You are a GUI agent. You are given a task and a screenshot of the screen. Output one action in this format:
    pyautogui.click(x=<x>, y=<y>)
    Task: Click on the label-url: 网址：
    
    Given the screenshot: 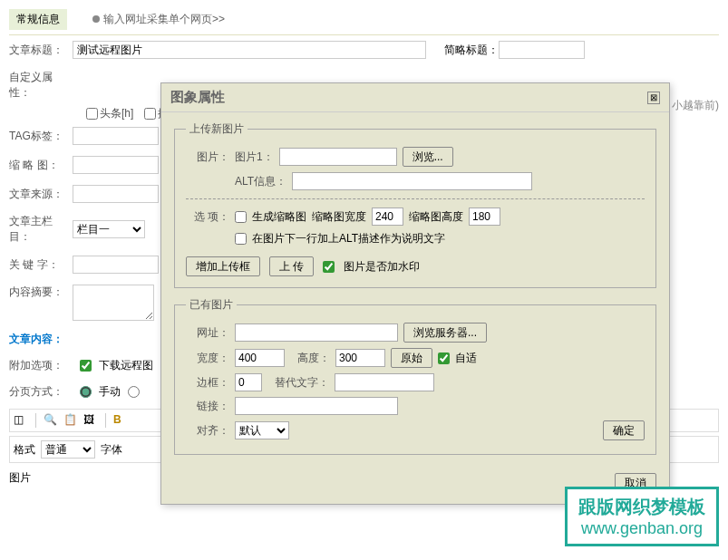 What is the action you would take?
    pyautogui.click(x=208, y=333)
    